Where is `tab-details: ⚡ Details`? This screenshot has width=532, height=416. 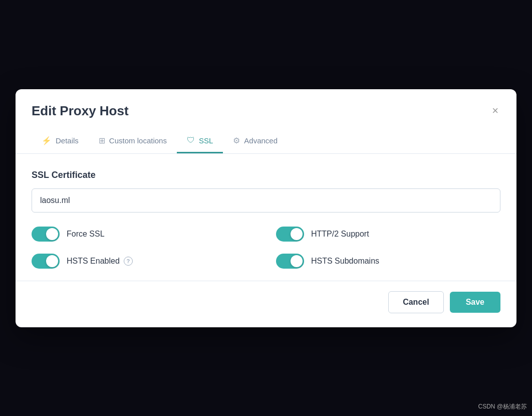 tab-details: ⚡ Details is located at coordinates (60, 141).